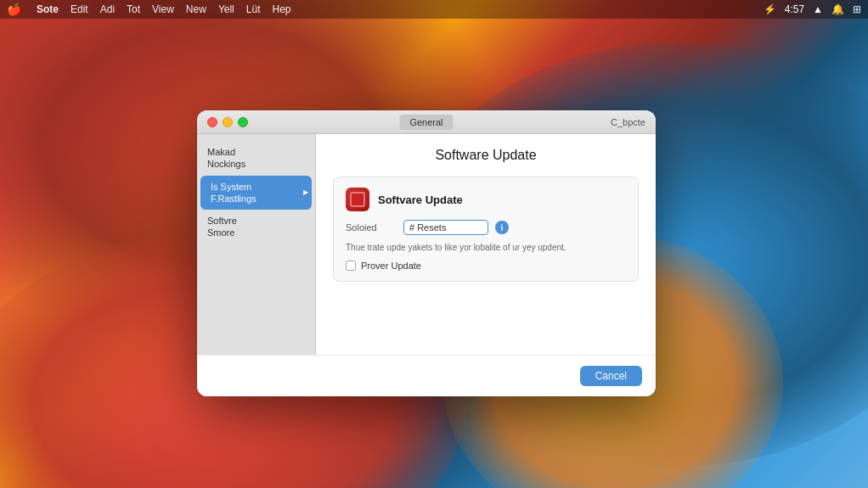 Image resolution: width=868 pixels, height=488 pixels. I want to click on menu-item-tot: Tot, so click(133, 9).